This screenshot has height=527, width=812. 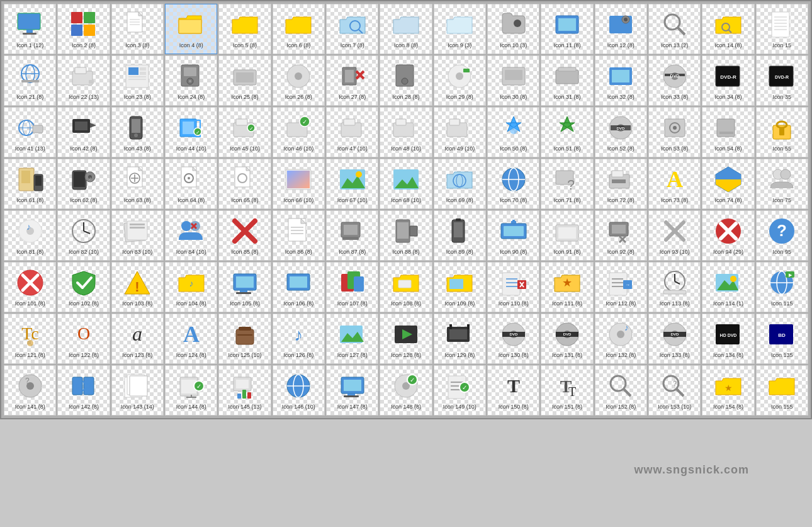 What do you see at coordinates (137, 132) in the screenshot?
I see `icon-cell-43: Icon 43 (8)` at bounding box center [137, 132].